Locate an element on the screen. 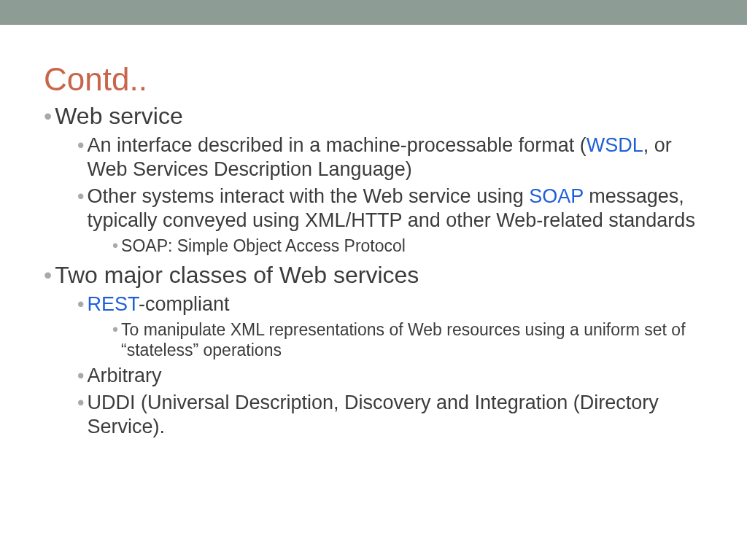 Image resolution: width=747 pixels, height=560 pixels. text-post: -compliant is located at coordinates (184, 304).